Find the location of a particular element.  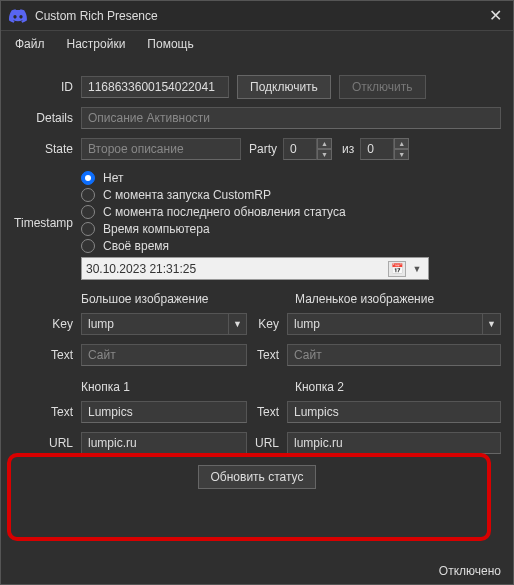

btn1-text-input is located at coordinates (164, 412).